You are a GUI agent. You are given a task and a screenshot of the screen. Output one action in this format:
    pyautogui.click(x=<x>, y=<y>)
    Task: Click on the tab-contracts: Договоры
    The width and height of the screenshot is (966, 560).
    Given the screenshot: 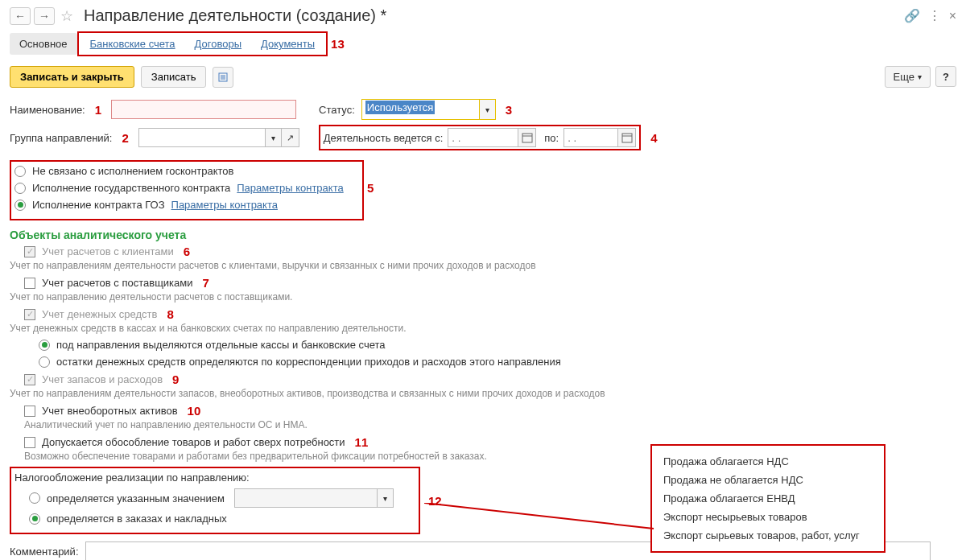 What is the action you would take?
    pyautogui.click(x=218, y=43)
    